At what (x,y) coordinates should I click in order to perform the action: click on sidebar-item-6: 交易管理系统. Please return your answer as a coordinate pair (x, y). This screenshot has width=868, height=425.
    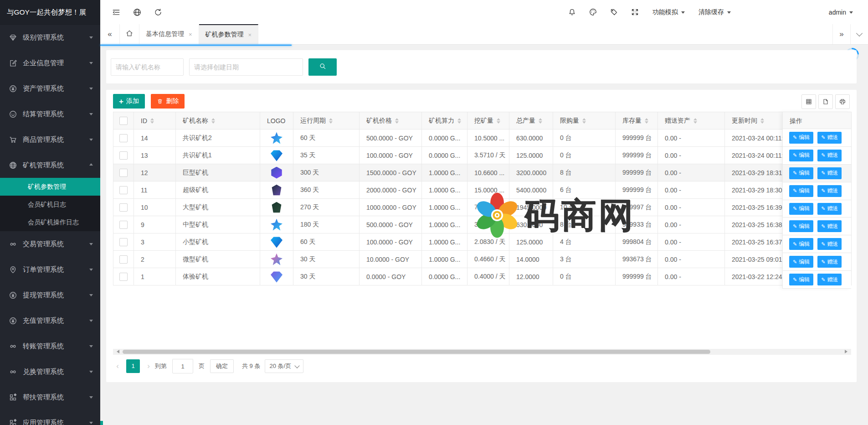
    Looking at the image, I should click on (50, 244).